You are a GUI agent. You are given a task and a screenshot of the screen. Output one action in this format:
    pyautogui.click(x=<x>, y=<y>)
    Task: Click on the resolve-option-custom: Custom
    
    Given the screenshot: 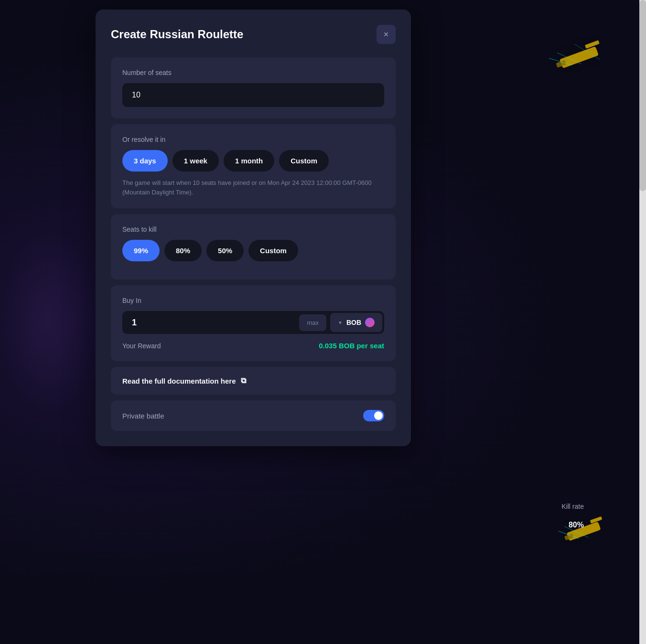 What is the action you would take?
    pyautogui.click(x=304, y=161)
    